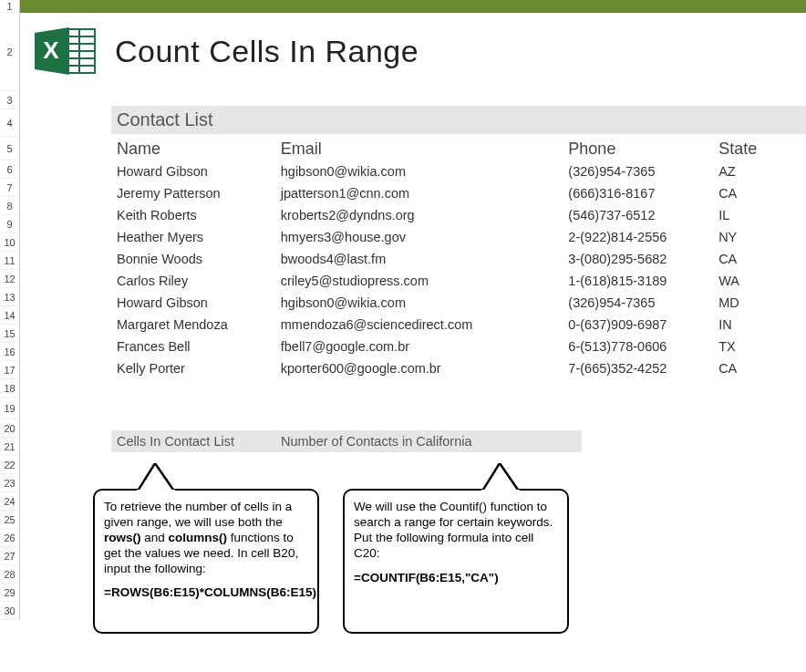 Image resolution: width=806 pixels, height=672 pixels. Describe the element at coordinates (9, 465) in the screenshot. I see `row-number: 22` at that location.